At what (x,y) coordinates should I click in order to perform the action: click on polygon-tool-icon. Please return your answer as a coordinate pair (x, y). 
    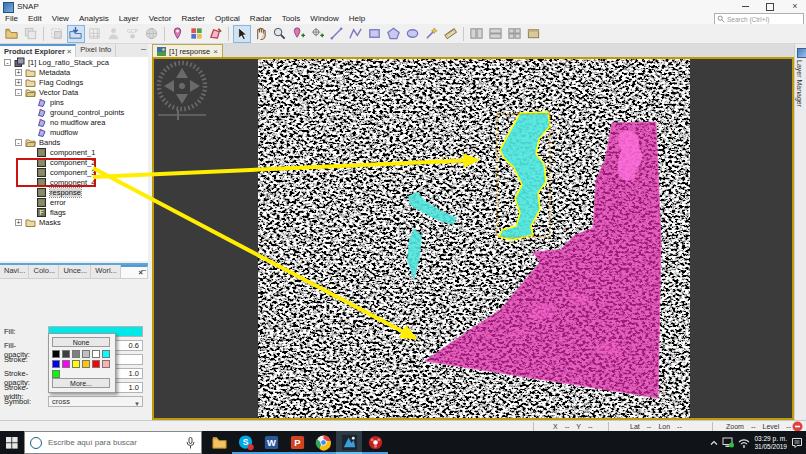
    Looking at the image, I should click on (394, 34).